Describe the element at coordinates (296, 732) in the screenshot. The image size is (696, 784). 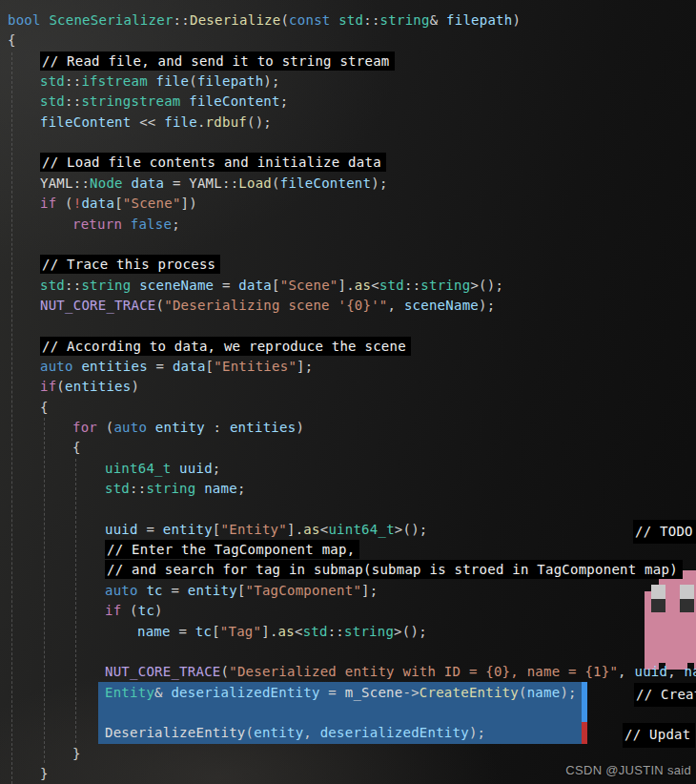
I see `code-text: DeserializeEntity(entity, deserializedEn…` at that location.